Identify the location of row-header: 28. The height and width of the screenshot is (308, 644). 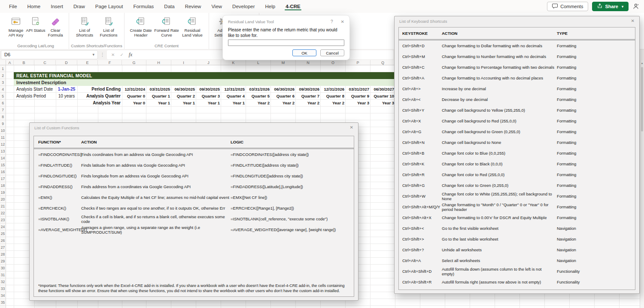
(3, 254).